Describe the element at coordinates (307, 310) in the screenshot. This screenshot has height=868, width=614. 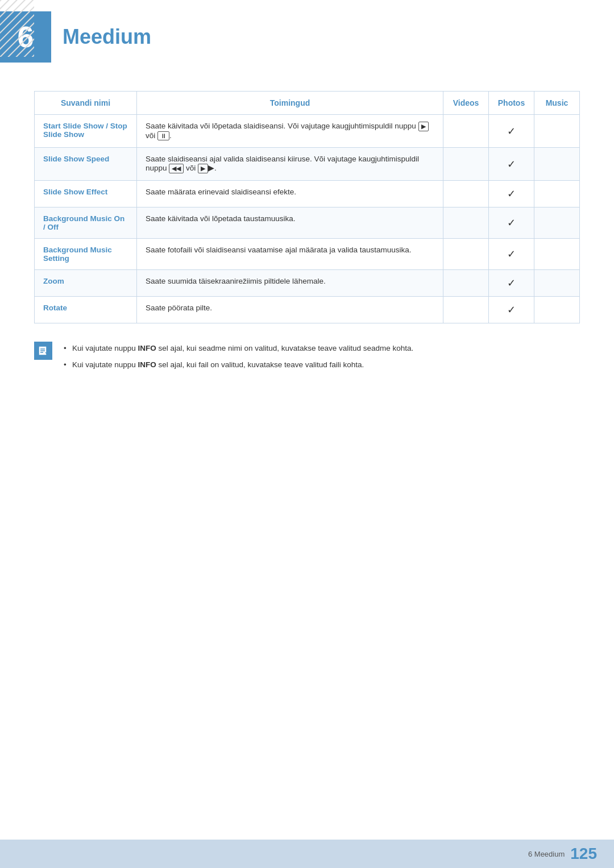
I see `table-row: RotateSaate pöörata pilte.✓` at that location.